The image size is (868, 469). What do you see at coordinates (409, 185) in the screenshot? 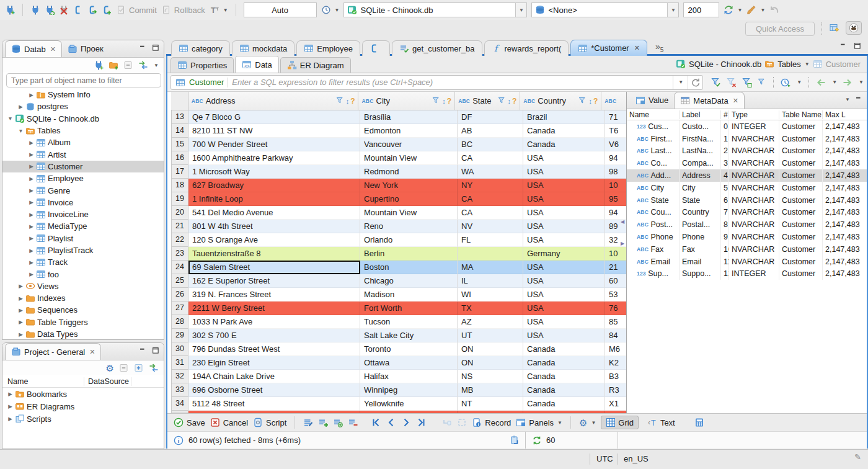
I see `data-cell: New York` at bounding box center [409, 185].